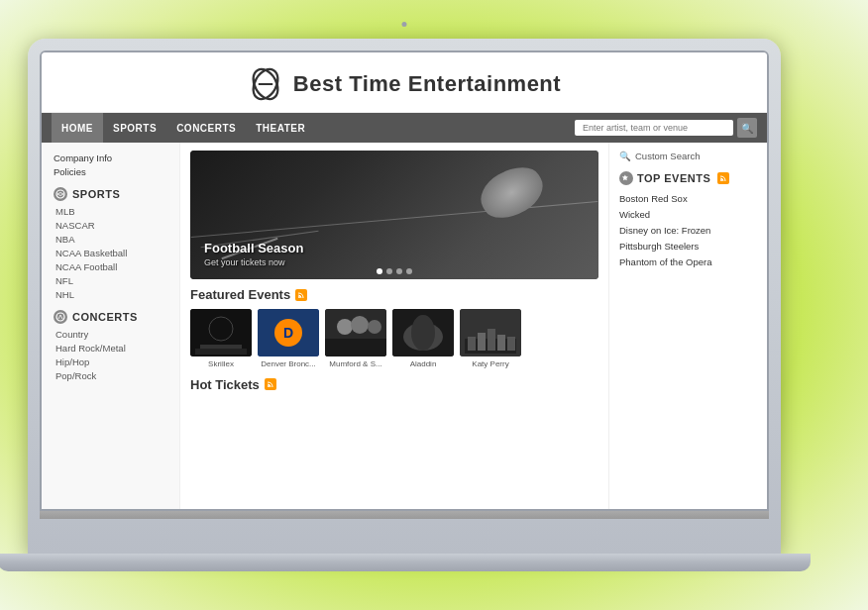  Describe the element at coordinates (394, 215) in the screenshot. I see `hero-banner: Football Season Get your tickets now` at that location.